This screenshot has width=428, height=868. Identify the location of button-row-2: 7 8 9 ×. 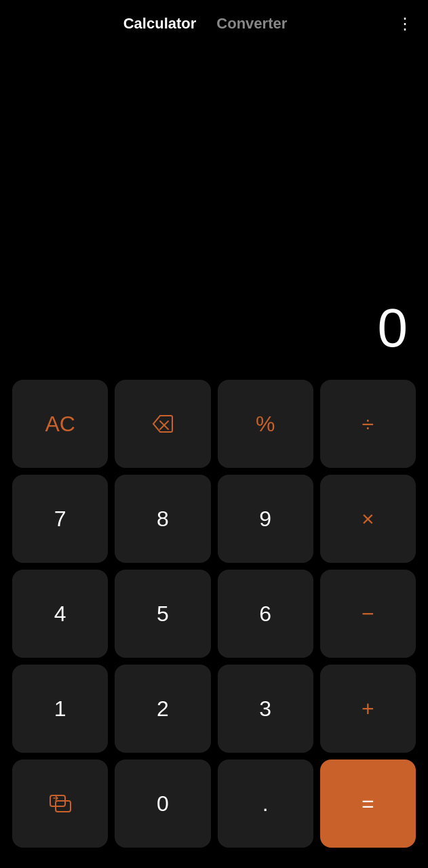
(214, 519).